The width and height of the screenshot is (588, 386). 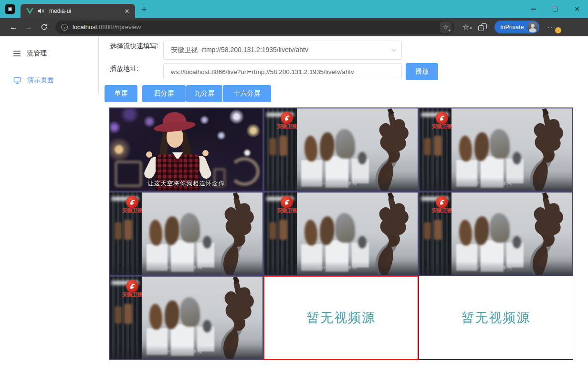 What do you see at coordinates (512, 27) in the screenshot?
I see `inprivate-label: InPrivate` at bounding box center [512, 27].